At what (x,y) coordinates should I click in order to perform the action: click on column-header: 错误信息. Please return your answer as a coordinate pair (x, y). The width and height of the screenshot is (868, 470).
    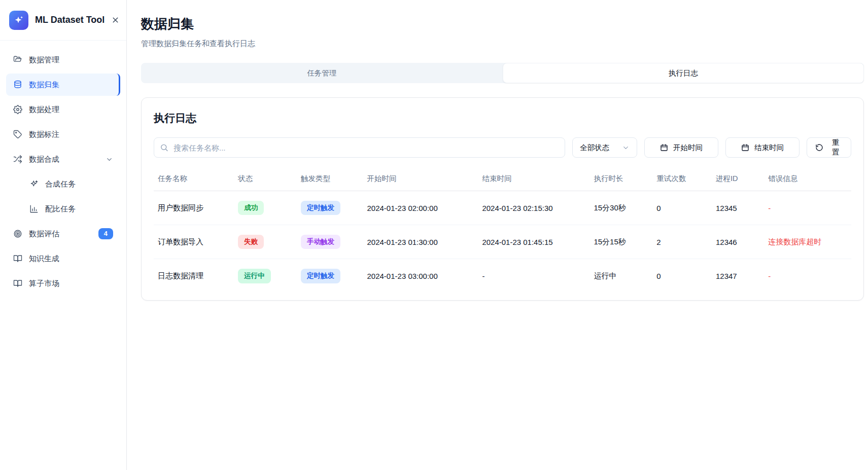
    Looking at the image, I should click on (808, 180).